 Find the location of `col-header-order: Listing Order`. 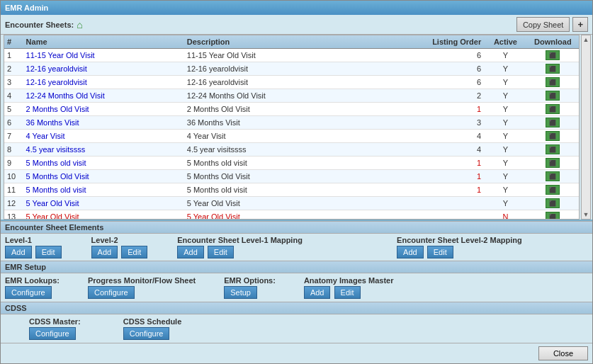

col-header-order: Listing Order is located at coordinates (449, 42).